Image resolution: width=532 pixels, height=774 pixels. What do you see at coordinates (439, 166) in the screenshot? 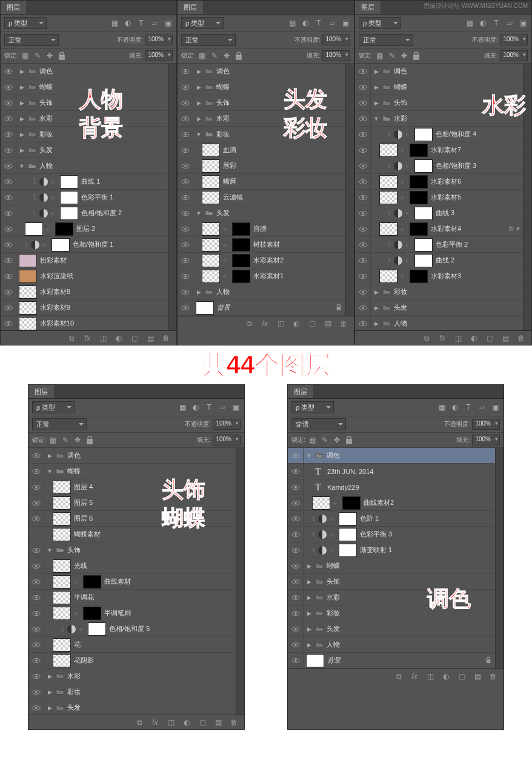
I see `layer-row: ⤵⟐色相/饱和度 3` at bounding box center [439, 166].